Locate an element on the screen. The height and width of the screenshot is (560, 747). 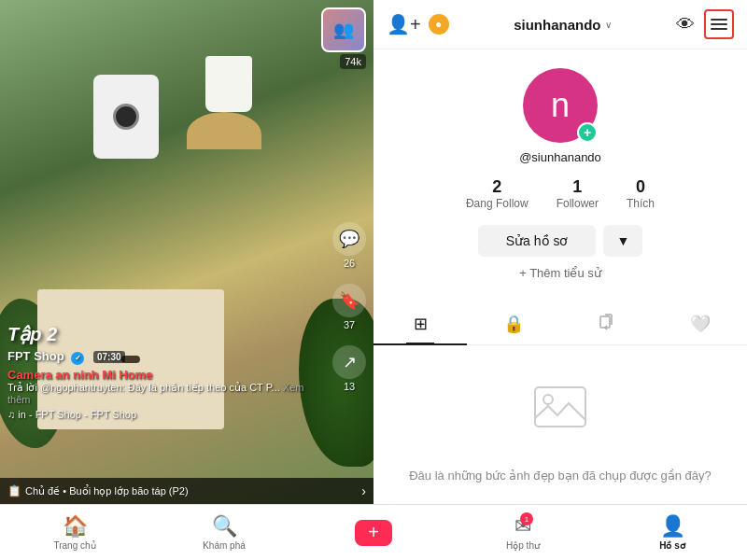
topic-text: Chủ đề • Buổi họp lớp bão táp (P2) is located at coordinates (191, 491).